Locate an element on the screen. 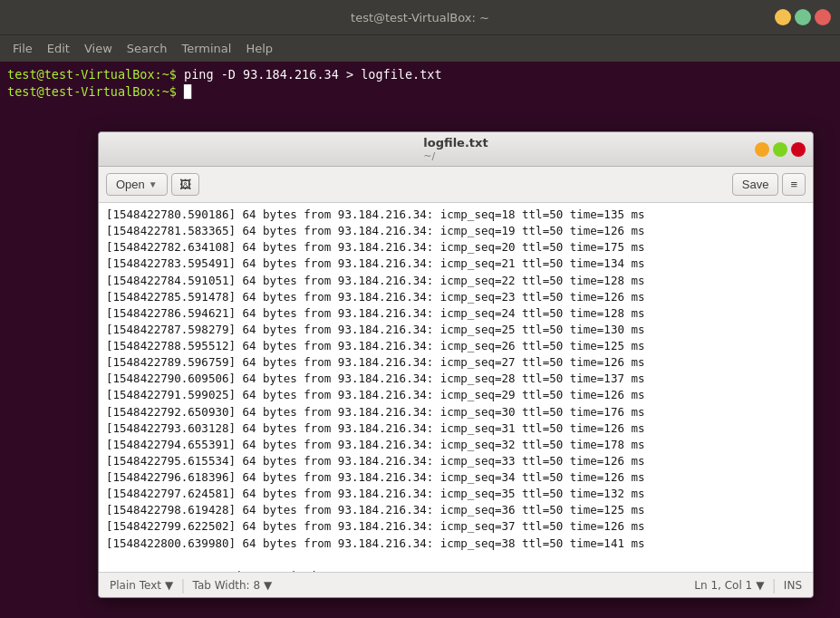 The image size is (840, 618). status-sep-2: | is located at coordinates (774, 585).